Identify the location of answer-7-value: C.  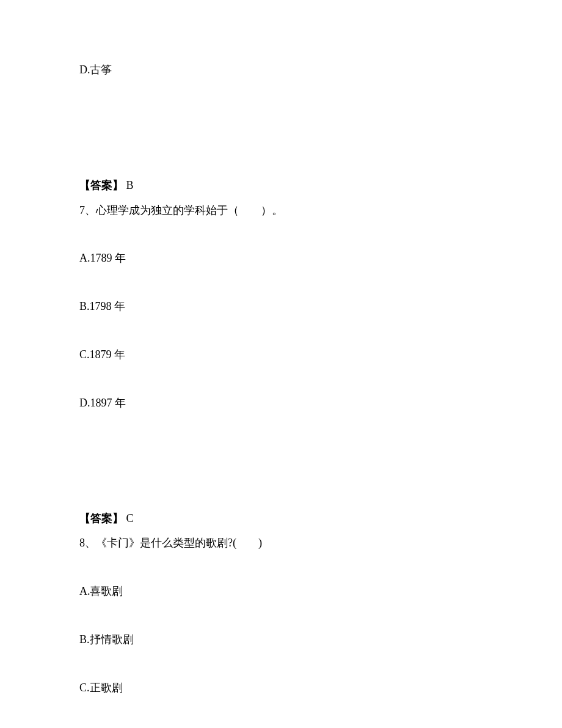
(130, 518).